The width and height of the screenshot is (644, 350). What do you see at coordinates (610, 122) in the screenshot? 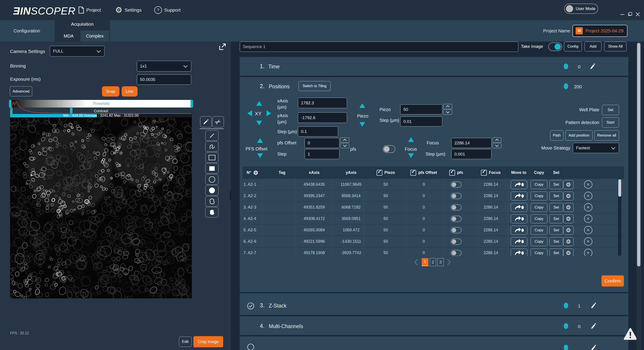
I see `pattern-detection-start-button: Start` at bounding box center [610, 122].